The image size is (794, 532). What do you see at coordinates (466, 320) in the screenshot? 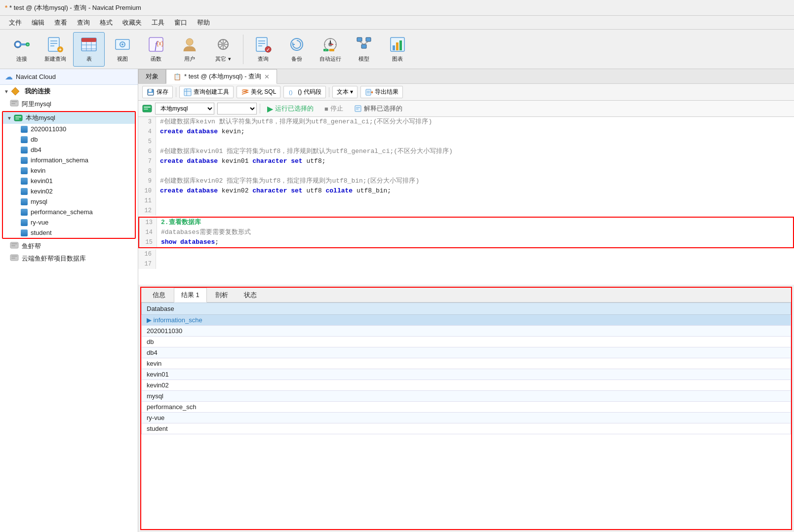
I see `result-row-information-schema: ▶ information_sche` at bounding box center [466, 320].